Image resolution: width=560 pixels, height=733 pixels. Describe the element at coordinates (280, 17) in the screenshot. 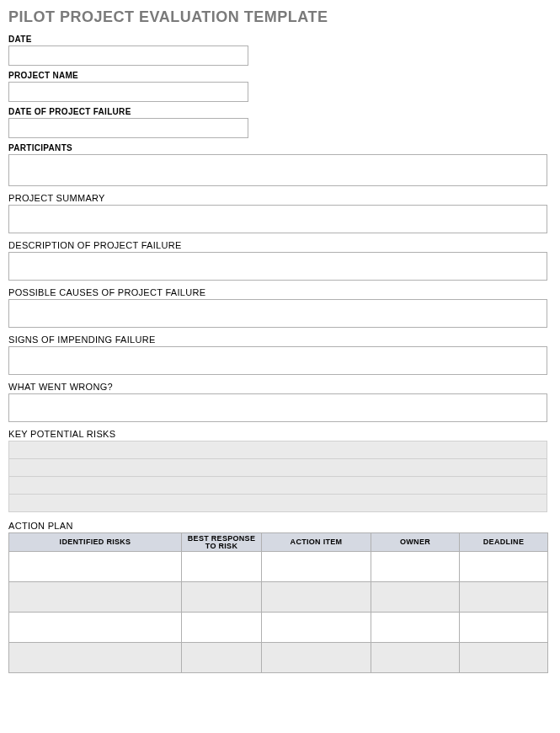

I see `page-title: PILOT PROJECT EVALUATION TEMPLATE` at that location.